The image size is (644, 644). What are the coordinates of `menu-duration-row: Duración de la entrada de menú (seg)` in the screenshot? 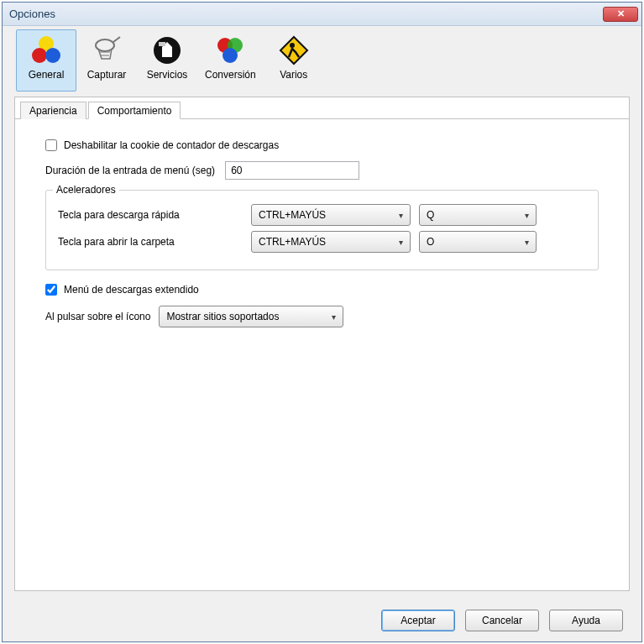 It's located at (322, 170).